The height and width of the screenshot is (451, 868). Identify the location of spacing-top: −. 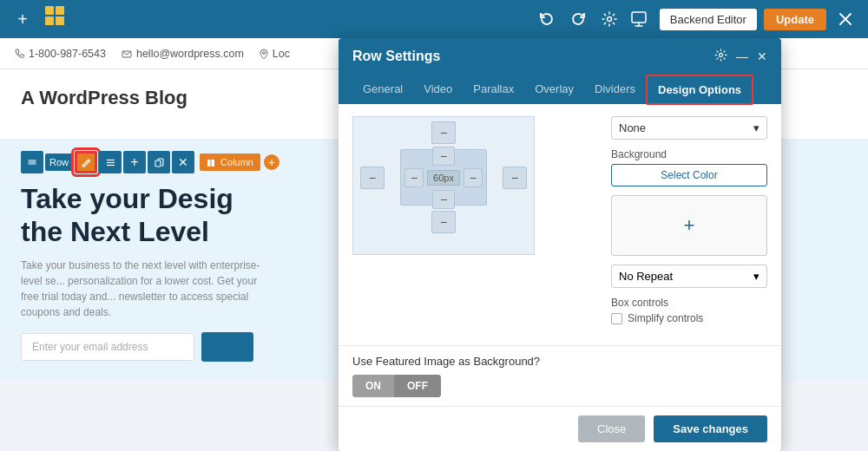
(444, 130).